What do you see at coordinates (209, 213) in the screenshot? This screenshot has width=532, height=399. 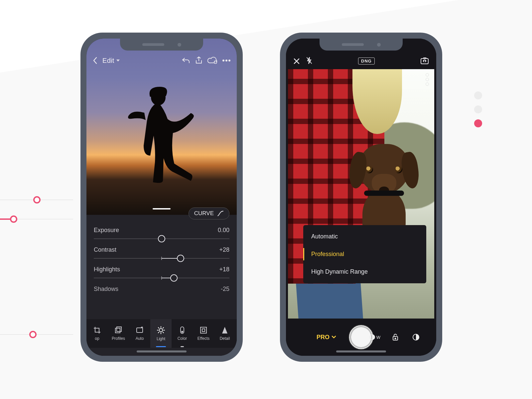 I see `curve-button: CURVE` at bounding box center [209, 213].